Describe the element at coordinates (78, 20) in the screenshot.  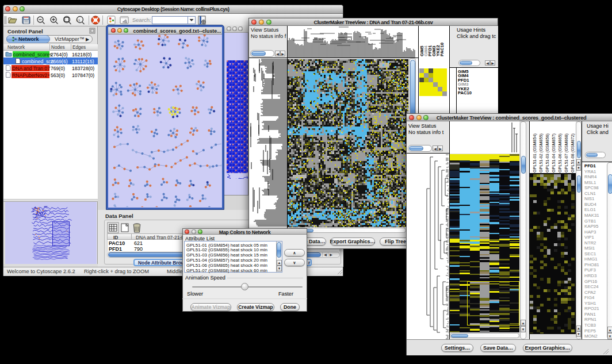
I see `svg-text: 1:1` at that location.